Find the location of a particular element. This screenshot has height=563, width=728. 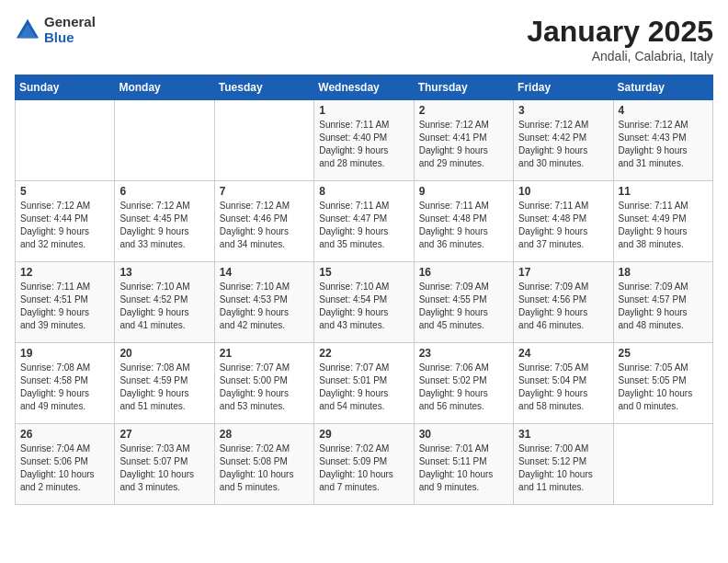

cell-info: Sunrise: 7:05 AM Sunset: 5:05 PM Dayligh… is located at coordinates (664, 387).